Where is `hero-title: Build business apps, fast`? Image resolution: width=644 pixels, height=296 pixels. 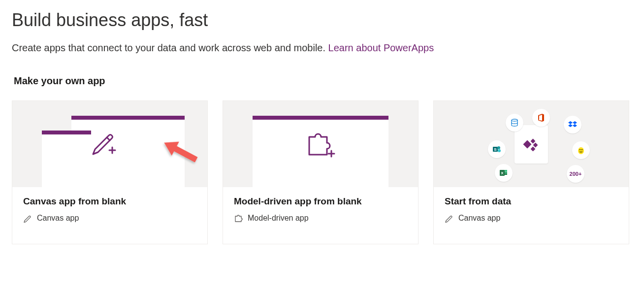 hero-title: Build business apps, fast is located at coordinates (322, 20).